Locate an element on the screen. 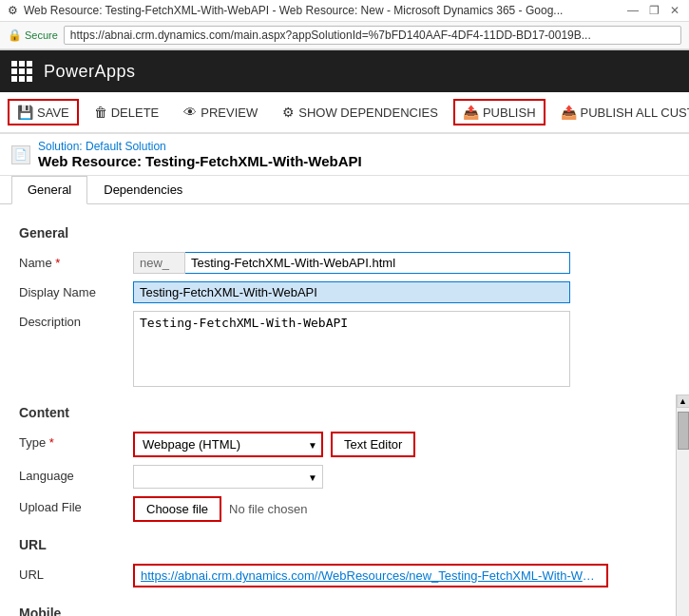  solution-bar: 📄 Solution: Default Solution Web Resourc… is located at coordinates (344, 155).